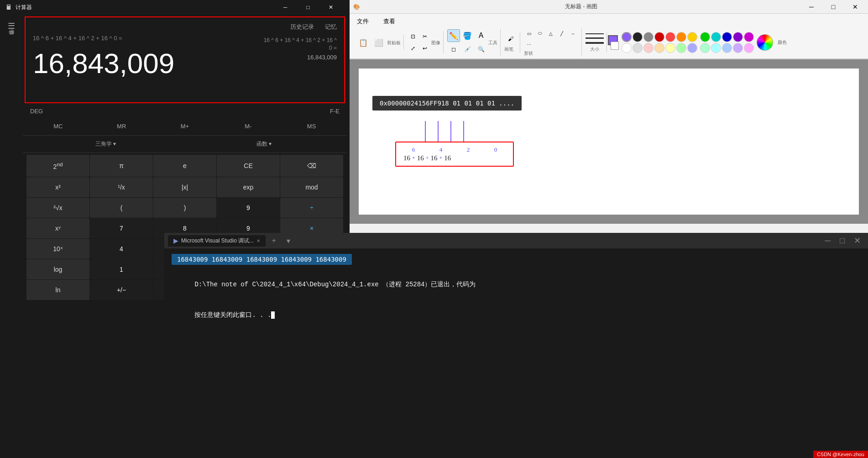  I want to click on color-red-circle, so click(670, 37).